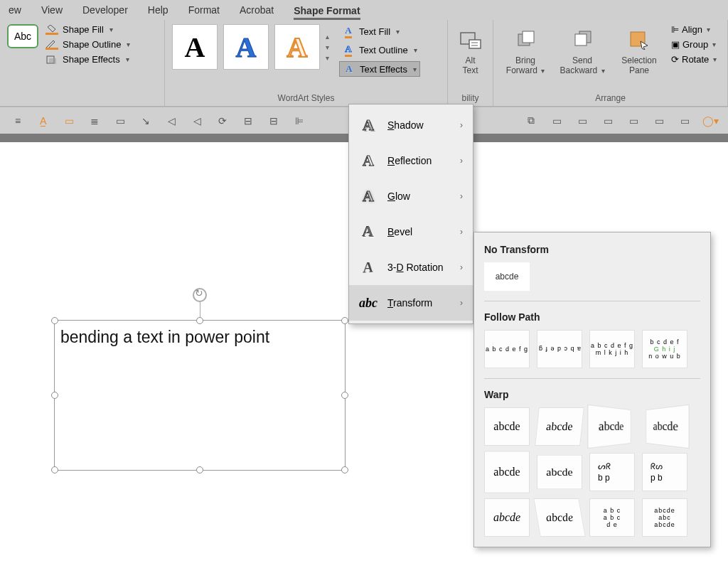  What do you see at coordinates (200, 321) in the screenshot?
I see `handle-tm` at bounding box center [200, 321].